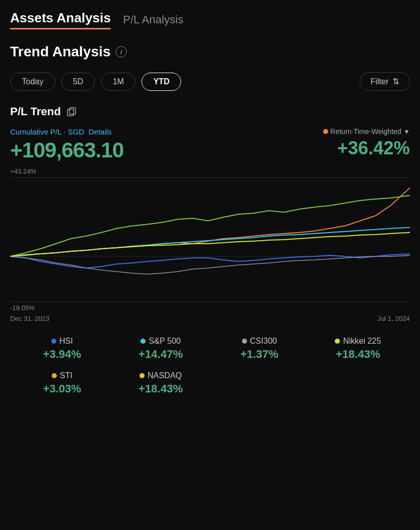 The width and height of the screenshot is (420, 530). I want to click on metrics-right: Return·Time-Weighted ▼ +36.42%, so click(366, 143).